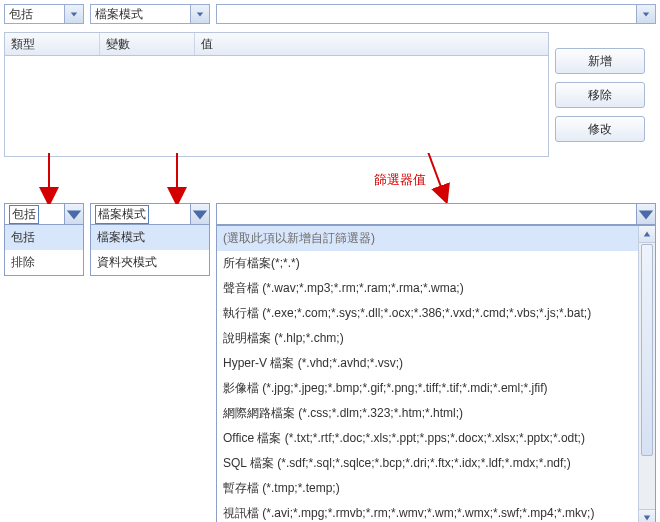 This screenshot has height=522, width=660. What do you see at coordinates (44, 250) in the screenshot?
I see `filter-name-options: 包括 排除` at bounding box center [44, 250].